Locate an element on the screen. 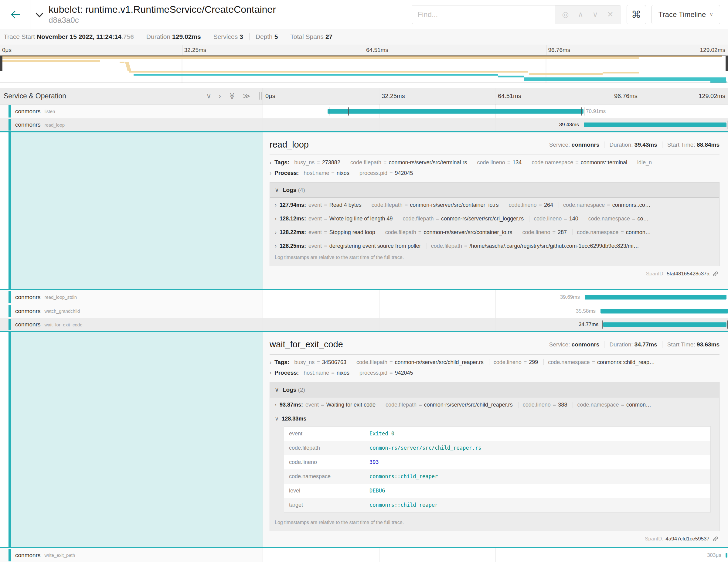 This screenshot has width=728, height=562. detail-highlight-backdrop is located at coordinates (137, 439).